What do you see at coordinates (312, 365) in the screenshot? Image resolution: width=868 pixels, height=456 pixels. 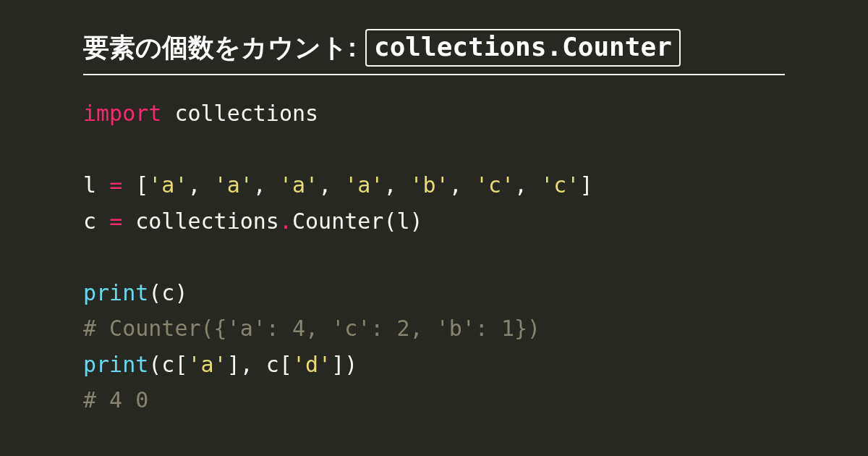 I see `code-token: 'd'` at bounding box center [312, 365].